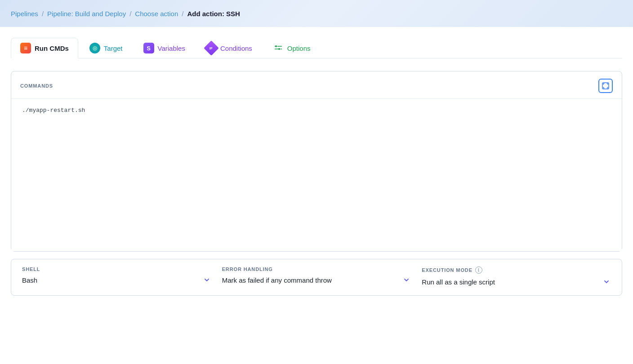  I want to click on run-cmds-icon, so click(26, 48).